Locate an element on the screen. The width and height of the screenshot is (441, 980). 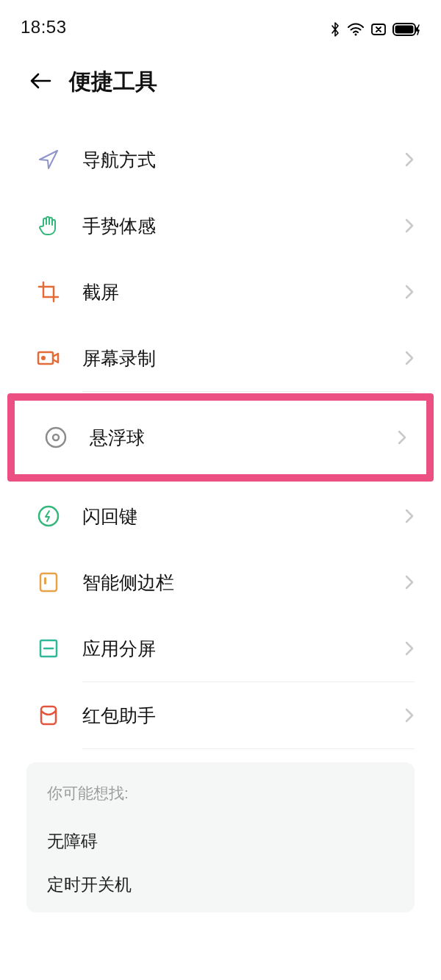
row-smart-sidebar: 智能侧边栏 is located at coordinates (220, 582).